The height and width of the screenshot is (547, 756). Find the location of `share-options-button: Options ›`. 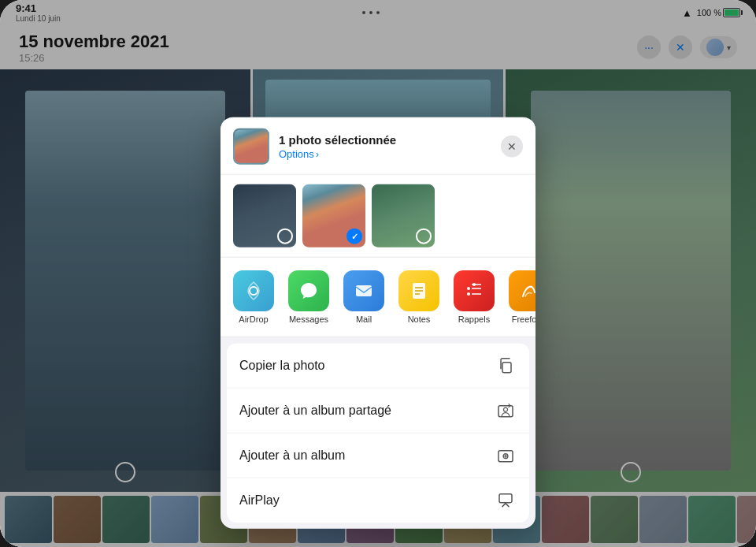

share-options-button: Options › is located at coordinates (385, 154).